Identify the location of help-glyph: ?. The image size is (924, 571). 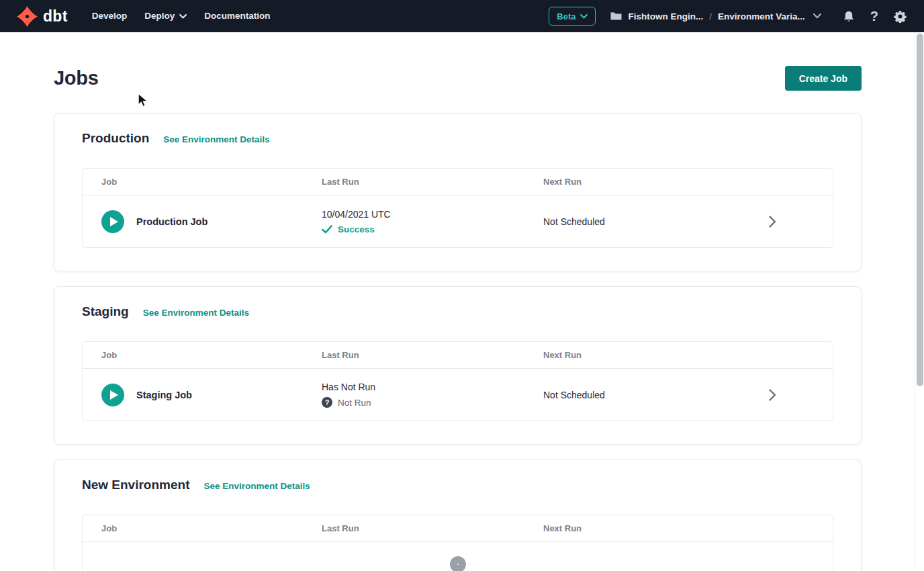
(874, 16).